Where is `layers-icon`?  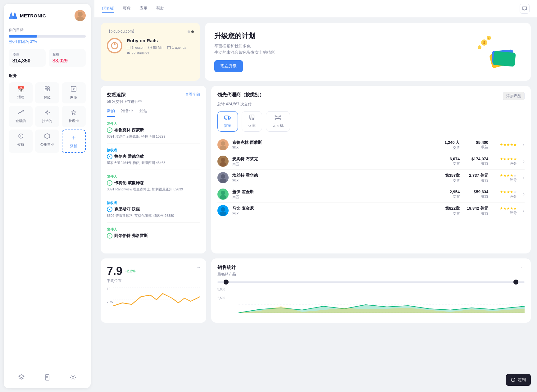 layers-icon is located at coordinates (21, 378).